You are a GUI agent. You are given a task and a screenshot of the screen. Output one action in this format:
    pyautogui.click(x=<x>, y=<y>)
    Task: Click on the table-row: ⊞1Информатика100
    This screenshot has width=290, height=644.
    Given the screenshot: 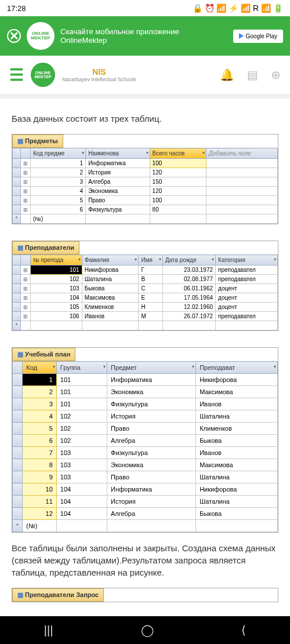 What is the action you would take?
    pyautogui.click(x=145, y=163)
    